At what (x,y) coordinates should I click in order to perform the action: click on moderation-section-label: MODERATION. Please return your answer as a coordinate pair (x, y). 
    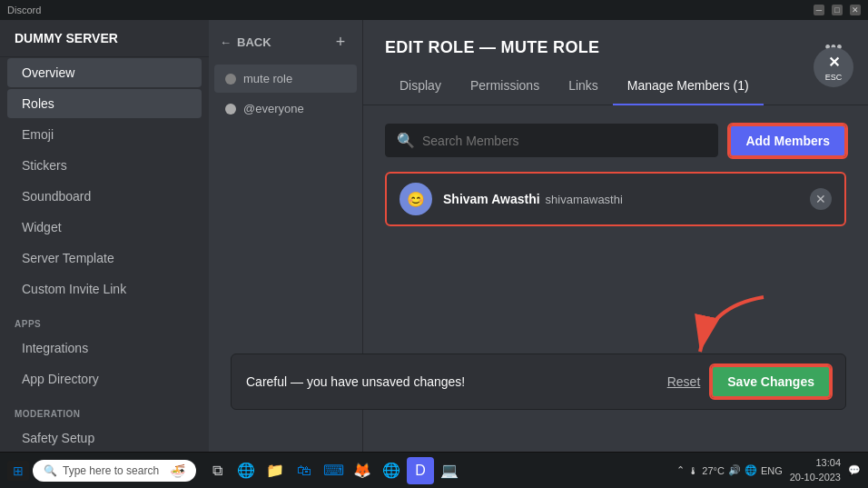
    Looking at the image, I should click on (104, 409).